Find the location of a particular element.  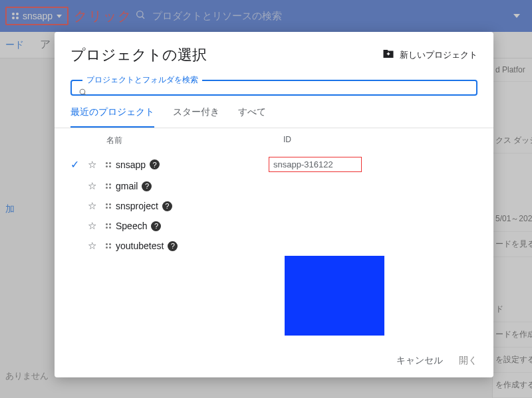

project-name: snsproject is located at coordinates (137, 206).